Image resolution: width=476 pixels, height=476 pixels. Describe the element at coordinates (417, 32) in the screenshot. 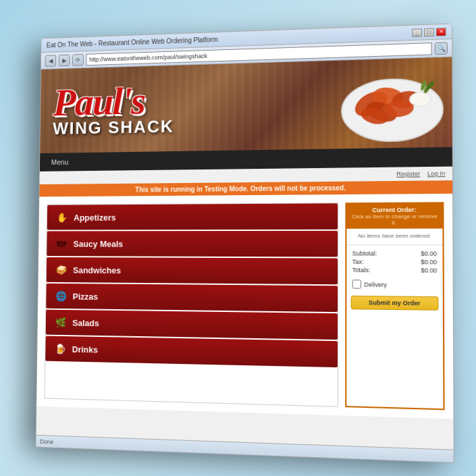

I see `minimize-button: _` at that location.